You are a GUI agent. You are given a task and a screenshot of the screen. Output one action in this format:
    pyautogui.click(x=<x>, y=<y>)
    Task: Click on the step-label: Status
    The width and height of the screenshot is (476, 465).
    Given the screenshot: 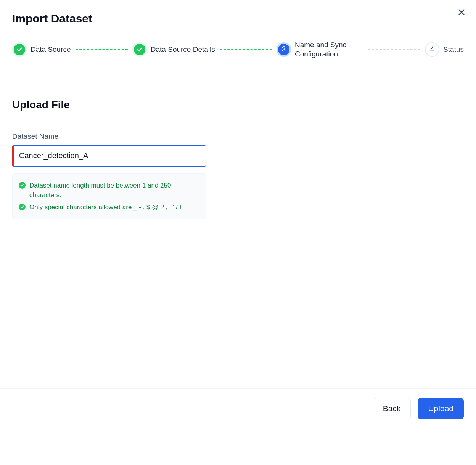 What is the action you would take?
    pyautogui.click(x=453, y=50)
    